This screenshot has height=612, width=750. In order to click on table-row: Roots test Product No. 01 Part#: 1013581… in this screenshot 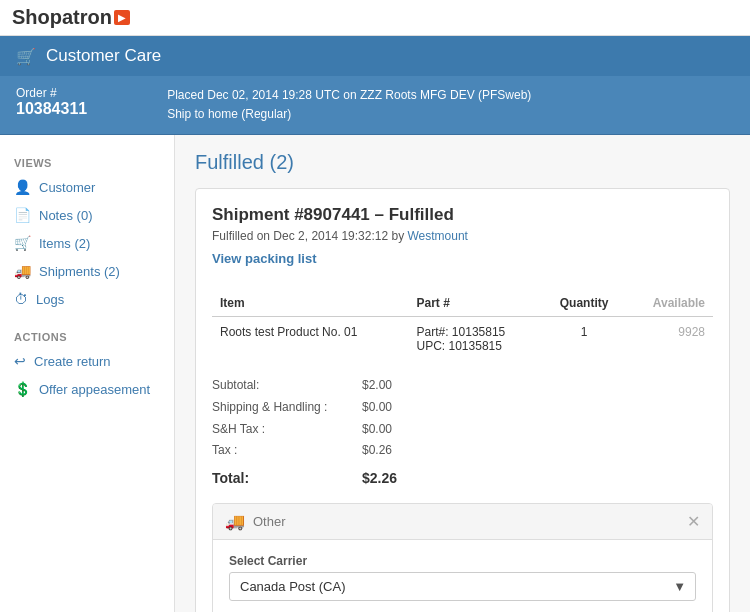, I will do `click(462, 340)`.